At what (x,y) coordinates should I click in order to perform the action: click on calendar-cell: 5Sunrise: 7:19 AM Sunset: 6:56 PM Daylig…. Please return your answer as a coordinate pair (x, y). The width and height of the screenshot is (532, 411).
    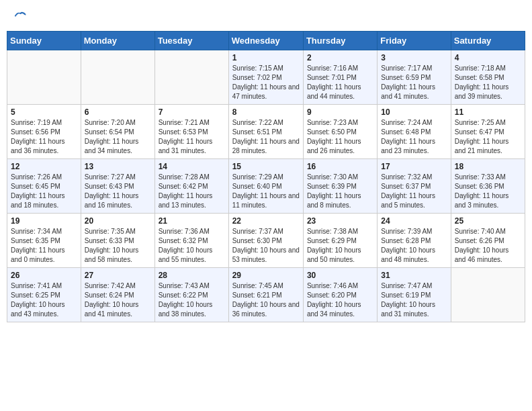
    Looking at the image, I should click on (44, 132).